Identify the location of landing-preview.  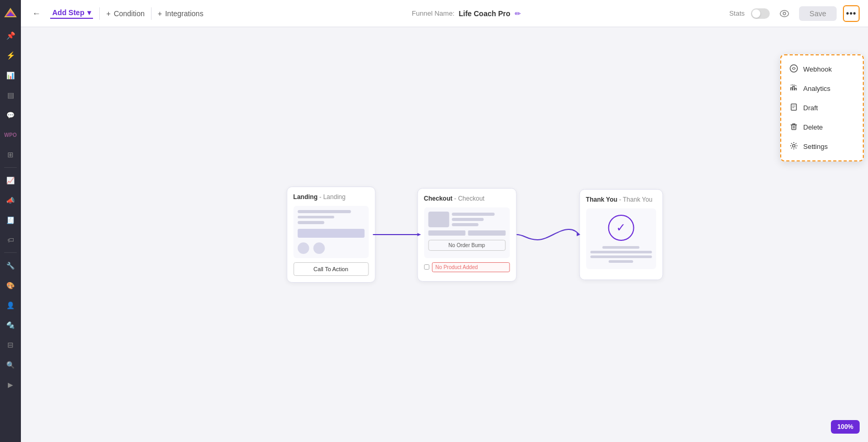
(331, 232).